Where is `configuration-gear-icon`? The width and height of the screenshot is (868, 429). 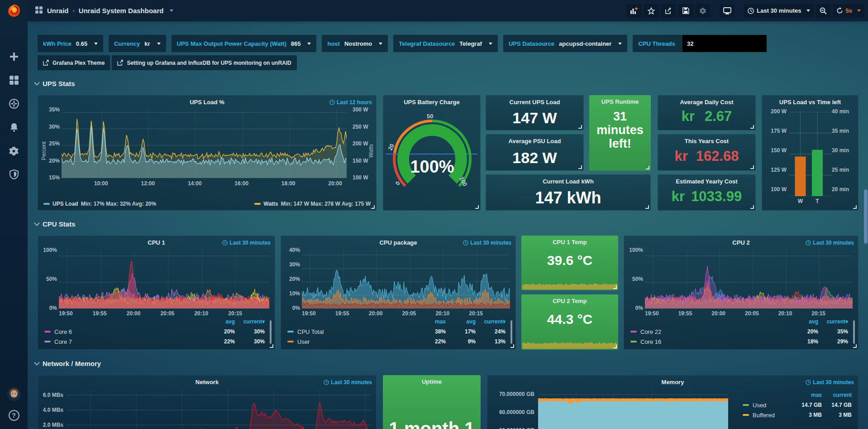 configuration-gear-icon is located at coordinates (14, 151).